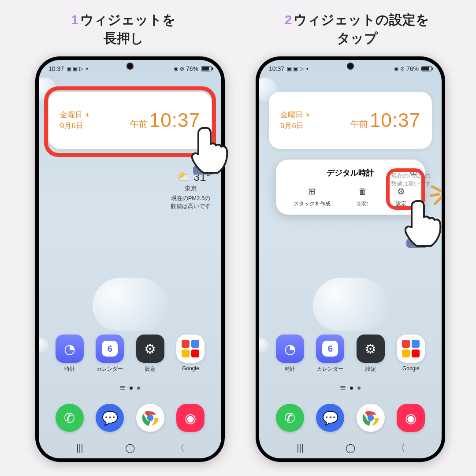 The width and height of the screenshot is (476, 476). What do you see at coordinates (357, 29) in the screenshot?
I see `step-2-title: 2ウィジェットの設定を タップ` at bounding box center [357, 29].